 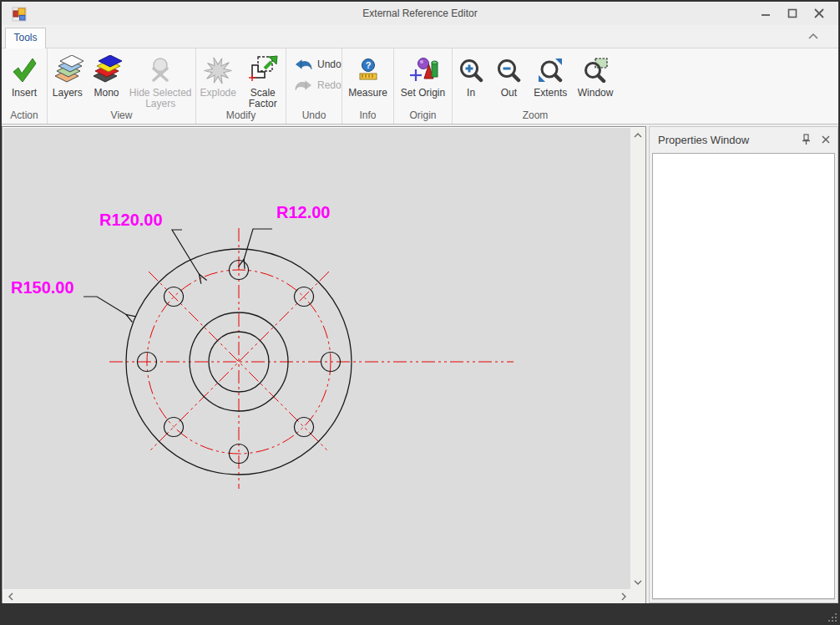 What do you see at coordinates (160, 70) in the screenshot?
I see `hide-layers-icon` at bounding box center [160, 70].